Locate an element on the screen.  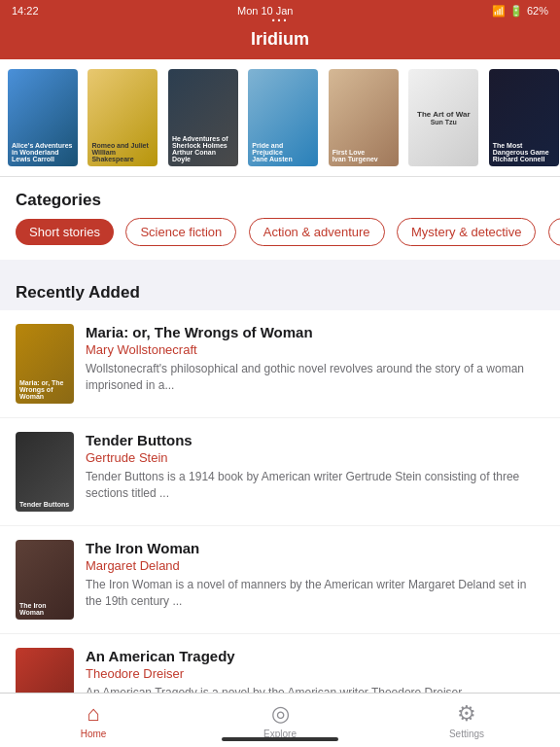
book-thumb-iron: The Iron Woman is located at coordinates (45, 580).